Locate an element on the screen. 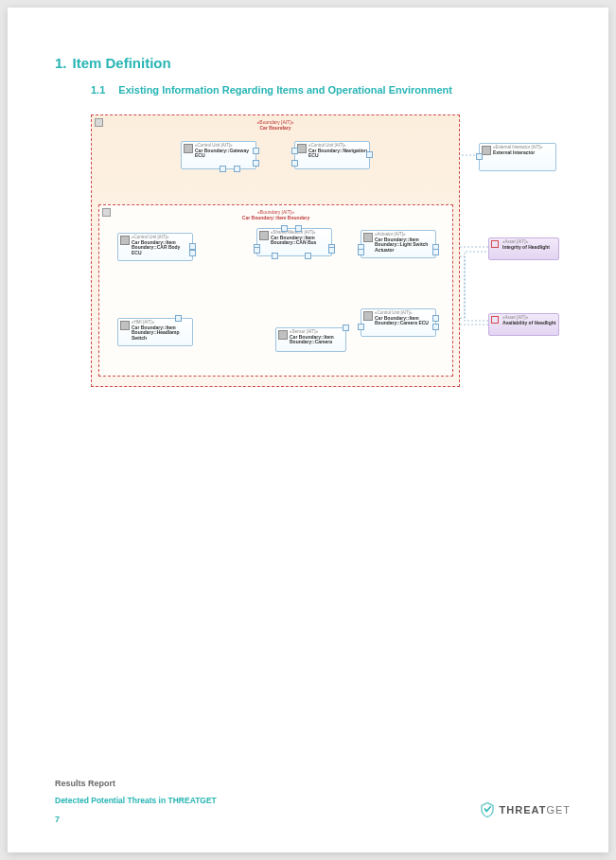 This screenshot has width=616, height=860. shared-medium-icon is located at coordinates (264, 236).